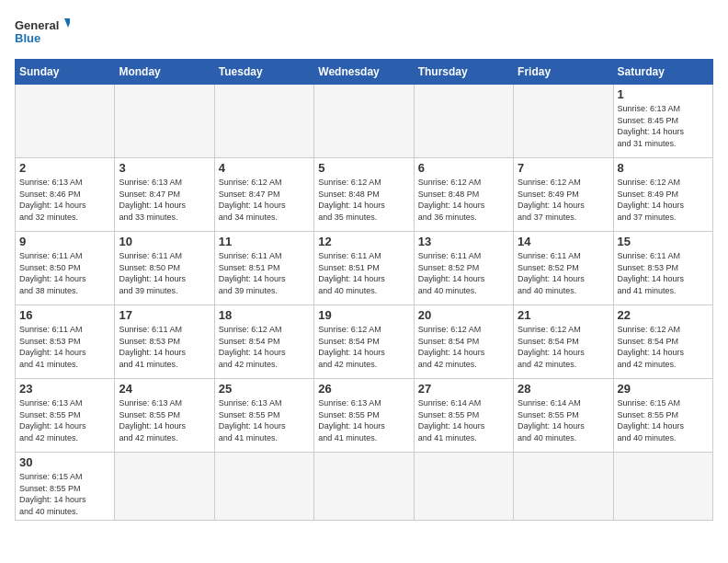 The image size is (728, 563). What do you see at coordinates (265, 388) in the screenshot?
I see `day-number: 25` at bounding box center [265, 388].